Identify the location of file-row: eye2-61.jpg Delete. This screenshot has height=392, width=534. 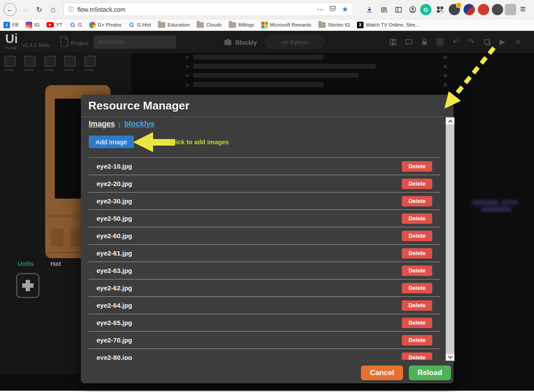
(264, 253).